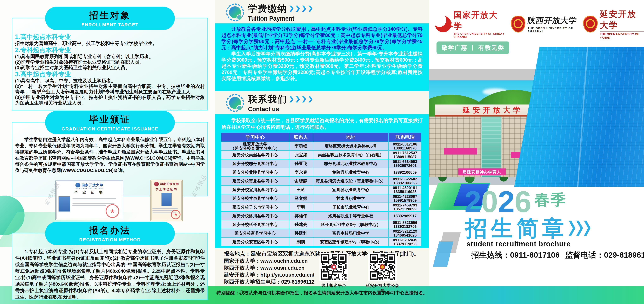 This screenshot has width=644, height=304. Describe the element at coordinates (405, 146) in the screenshot. I see `table-cell-phones: 0911-801710618091168978` at that location.